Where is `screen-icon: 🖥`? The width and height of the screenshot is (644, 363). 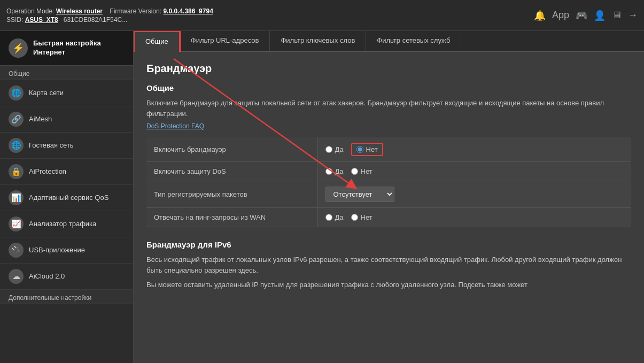
screen-icon: 🖥 is located at coordinates (617, 15).